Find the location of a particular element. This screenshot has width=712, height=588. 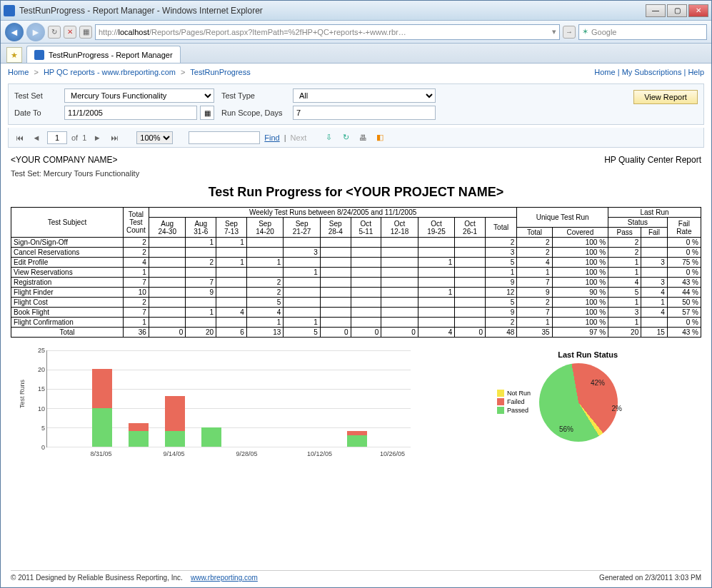

forward-button: ► is located at coordinates (36, 32).